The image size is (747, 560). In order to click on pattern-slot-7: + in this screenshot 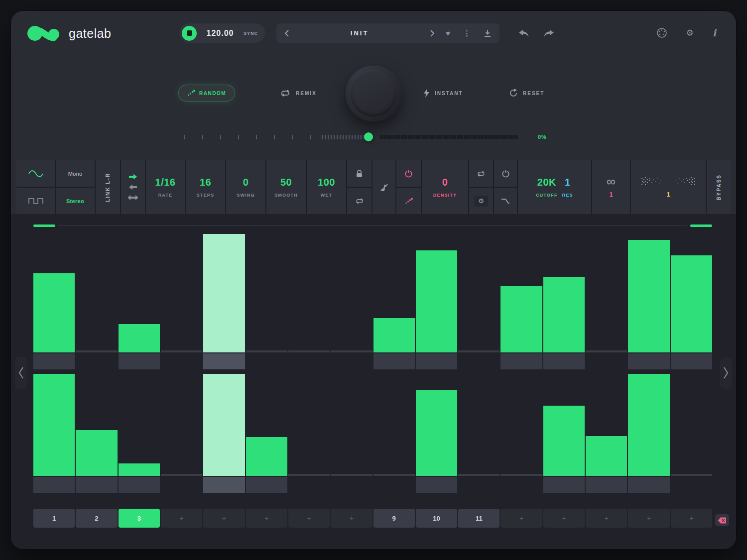, I will do `click(309, 518)`.